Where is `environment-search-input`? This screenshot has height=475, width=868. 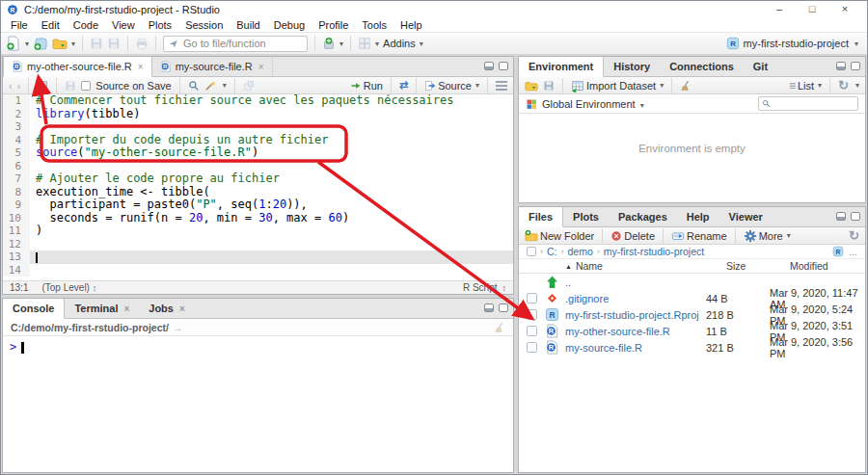 environment-search-input is located at coordinates (812, 104).